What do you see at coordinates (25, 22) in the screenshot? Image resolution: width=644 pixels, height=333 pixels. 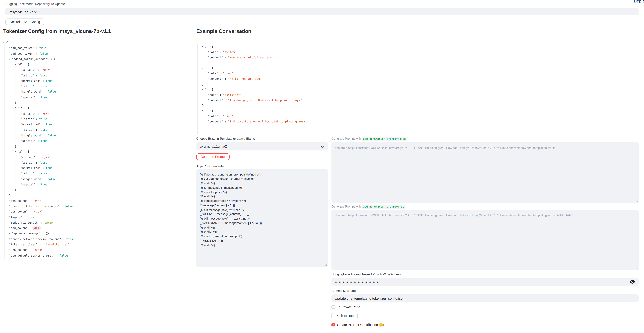 I see `get-tokenizer-config-button: Get Tokenizer Config` at bounding box center [25, 22].